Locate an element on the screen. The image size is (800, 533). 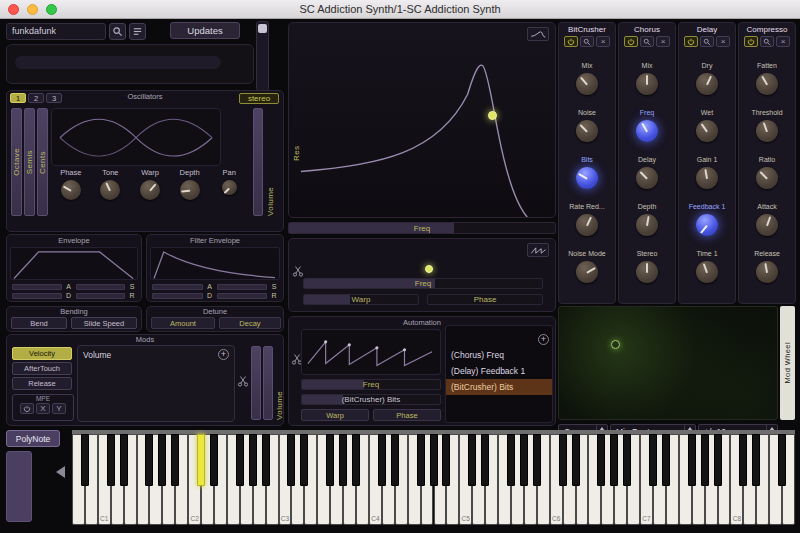
master-volume-slider is located at coordinates (262, 56).